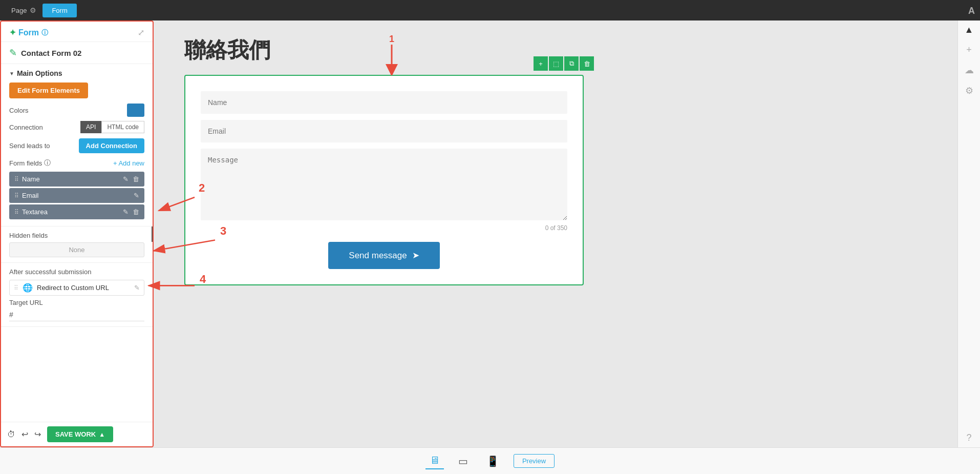 This screenshot has width=980, height=474. Describe the element at coordinates (73, 288) in the screenshot. I see `redirect-text: Redirect to Custom URL` at that location.